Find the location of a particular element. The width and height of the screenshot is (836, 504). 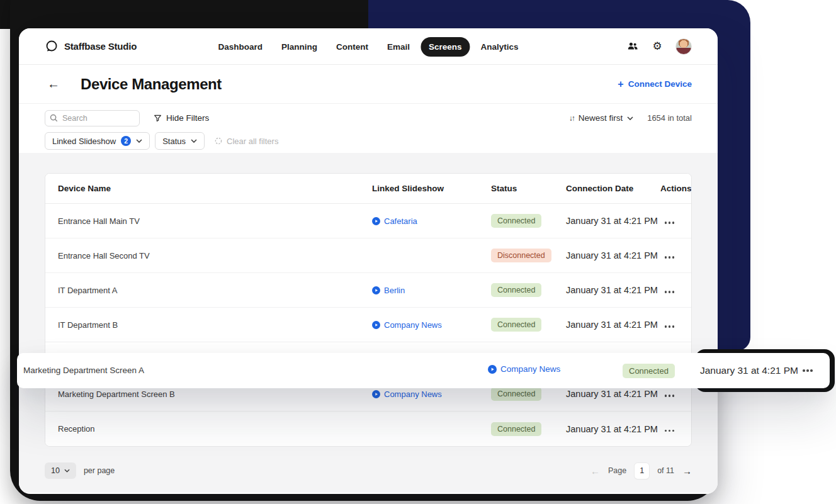

next-page-icon: → is located at coordinates (687, 471).